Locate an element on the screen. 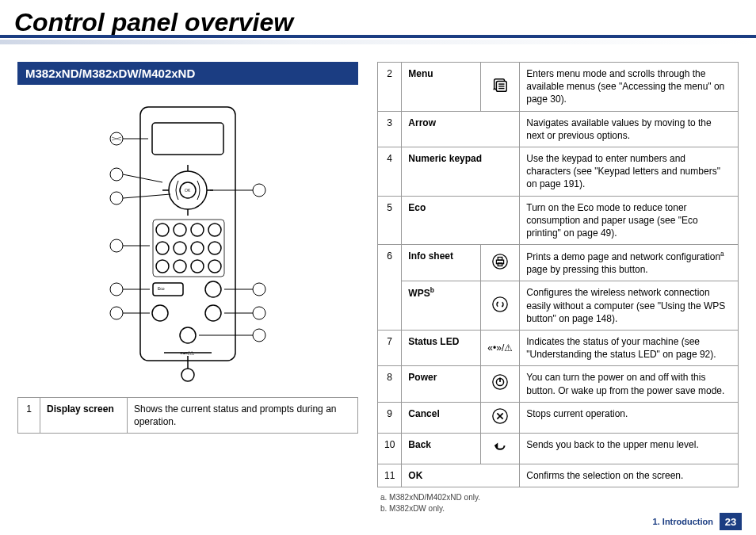 The image size is (756, 535). table-row: 5 Eco Turn on the Eco mode to reduce ton… is located at coordinates (558, 220).